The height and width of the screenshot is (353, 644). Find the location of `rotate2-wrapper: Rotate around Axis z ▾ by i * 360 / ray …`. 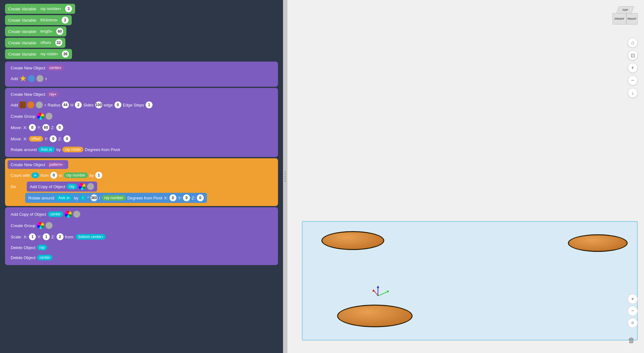

rotate2-wrapper: Rotate around Axis z ▾ by i * 360 / ray … is located at coordinates (142, 198).